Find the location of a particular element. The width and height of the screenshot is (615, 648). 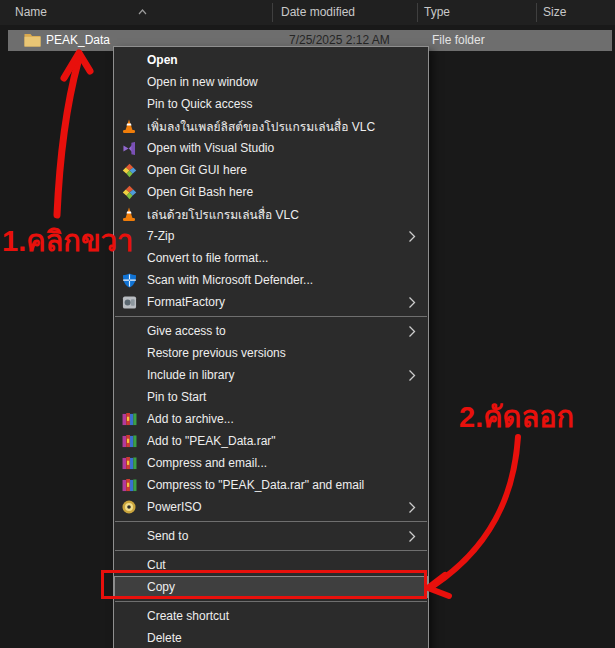

menu-item-vlc-play: เล่นด้วยโปรแกรมเล่นสื่อ VLC is located at coordinates (271, 214).